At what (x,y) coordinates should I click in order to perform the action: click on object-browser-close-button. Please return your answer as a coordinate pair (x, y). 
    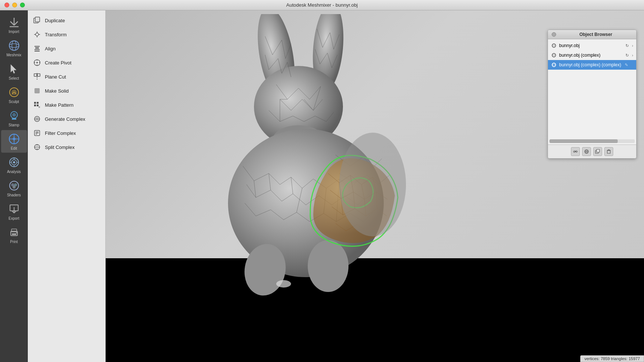
    Looking at the image, I should click on (554, 34).